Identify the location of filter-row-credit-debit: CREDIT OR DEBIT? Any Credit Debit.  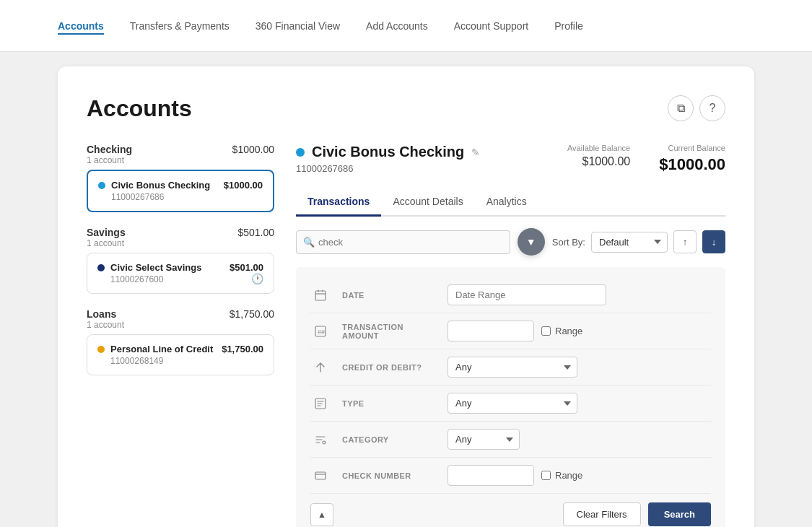
(511, 367).